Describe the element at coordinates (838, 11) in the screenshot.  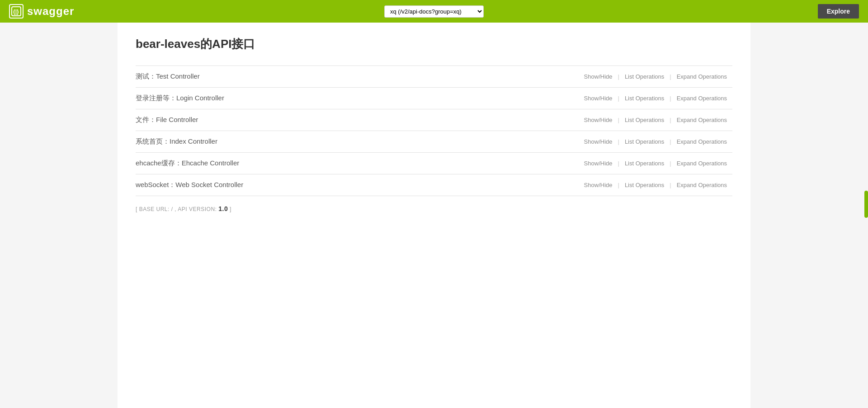
I see `explore-button: Explore` at that location.